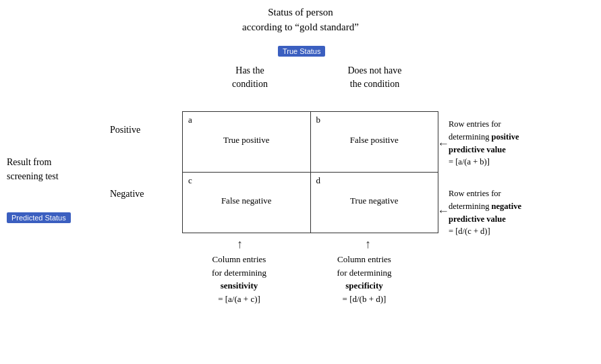 The height and width of the screenshot is (364, 601). I want to click on arrow-sensitivity: ↑, so click(240, 244).